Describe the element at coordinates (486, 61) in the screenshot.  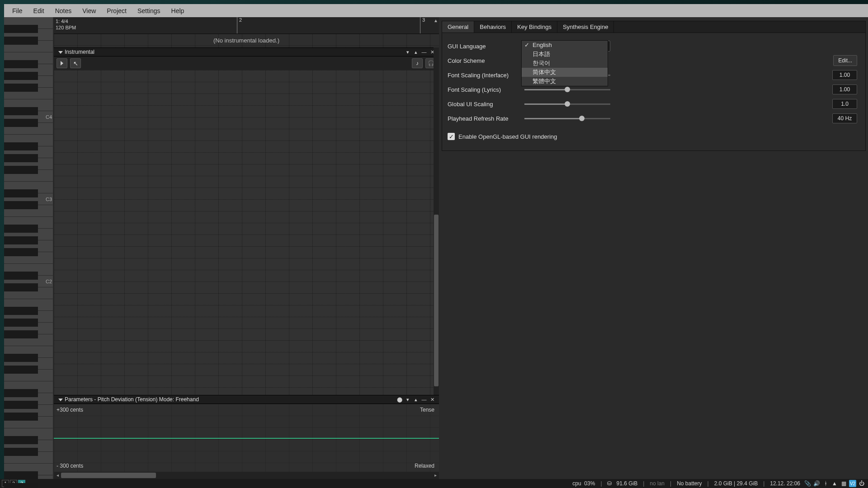
I see `color-scheme-label: Color Scheme` at that location.